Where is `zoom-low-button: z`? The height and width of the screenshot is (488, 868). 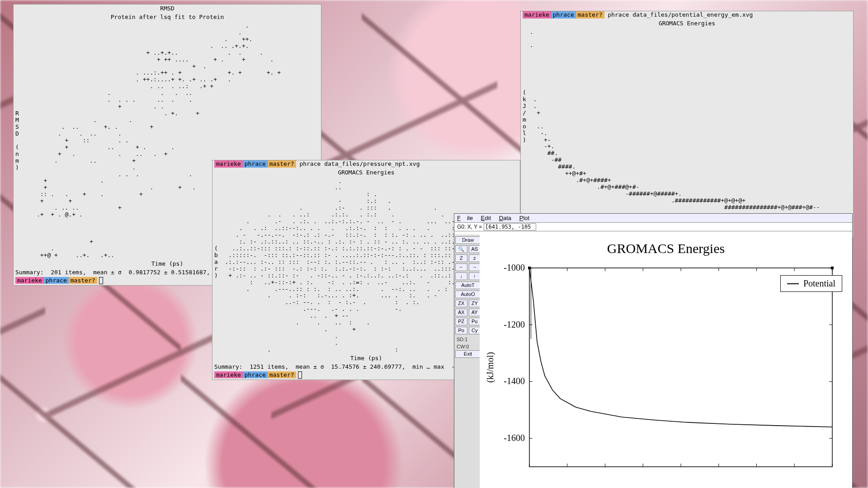
zoom-low-button: z is located at coordinates (475, 258).